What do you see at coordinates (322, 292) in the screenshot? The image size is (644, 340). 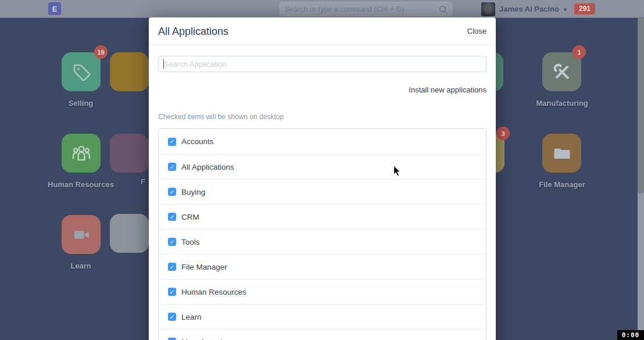 I see `application-row-human-resources: ✓ Human Resources` at bounding box center [322, 292].